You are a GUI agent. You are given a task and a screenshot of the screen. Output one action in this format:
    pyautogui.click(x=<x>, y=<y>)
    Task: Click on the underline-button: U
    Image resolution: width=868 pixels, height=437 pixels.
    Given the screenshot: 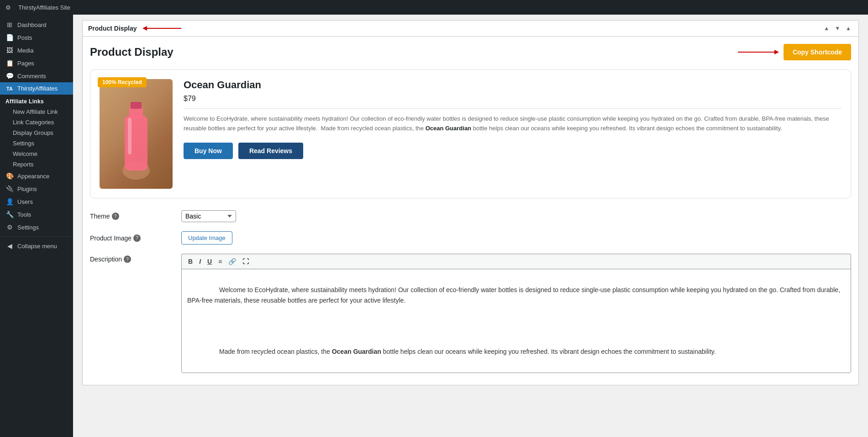 What is the action you would take?
    pyautogui.click(x=210, y=261)
    